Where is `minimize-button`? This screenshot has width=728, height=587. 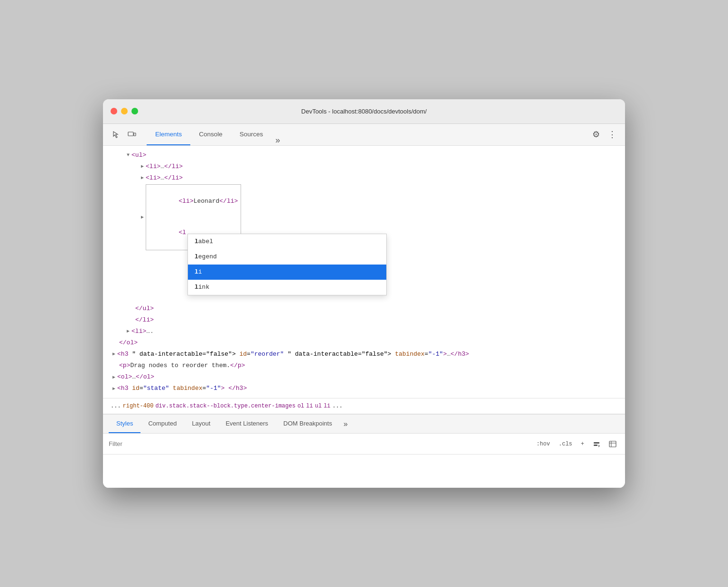 minimize-button is located at coordinates (124, 111).